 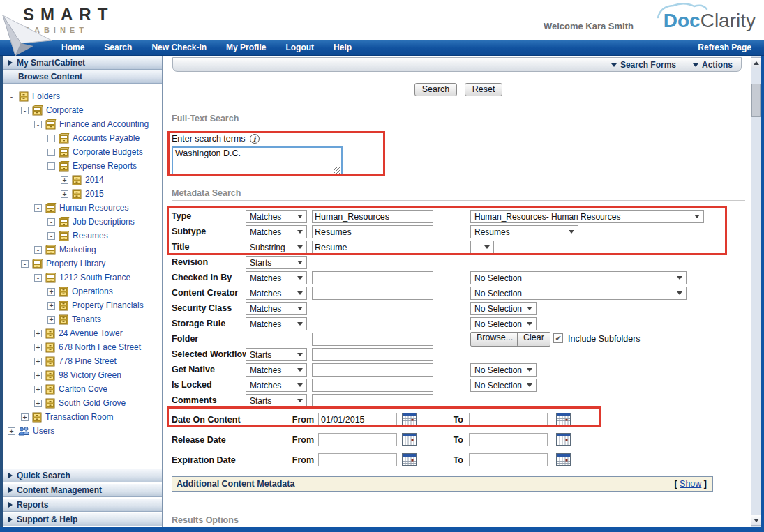 I want to click on sidebar-section-browse-content: Browse Content, so click(x=82, y=77).